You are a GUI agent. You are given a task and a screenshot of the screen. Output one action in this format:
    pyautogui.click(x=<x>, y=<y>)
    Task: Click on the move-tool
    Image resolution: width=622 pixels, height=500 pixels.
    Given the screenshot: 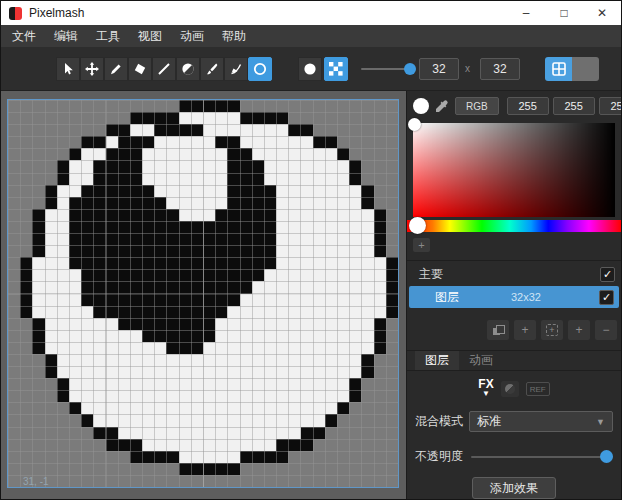 What is the action you would take?
    pyautogui.click(x=92, y=69)
    